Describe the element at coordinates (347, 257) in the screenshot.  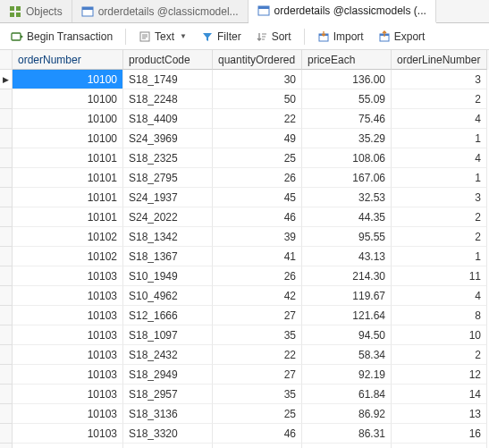
I see `cell-priceEach: 43.13` at that location.